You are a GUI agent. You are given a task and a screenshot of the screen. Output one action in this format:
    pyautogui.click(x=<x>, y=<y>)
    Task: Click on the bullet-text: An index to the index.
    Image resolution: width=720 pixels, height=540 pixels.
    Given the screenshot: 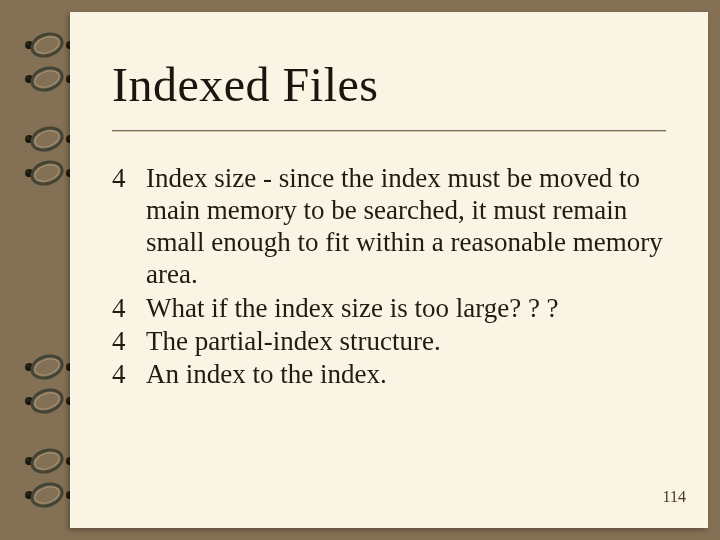 What is the action you would take?
    pyautogui.click(x=266, y=374)
    